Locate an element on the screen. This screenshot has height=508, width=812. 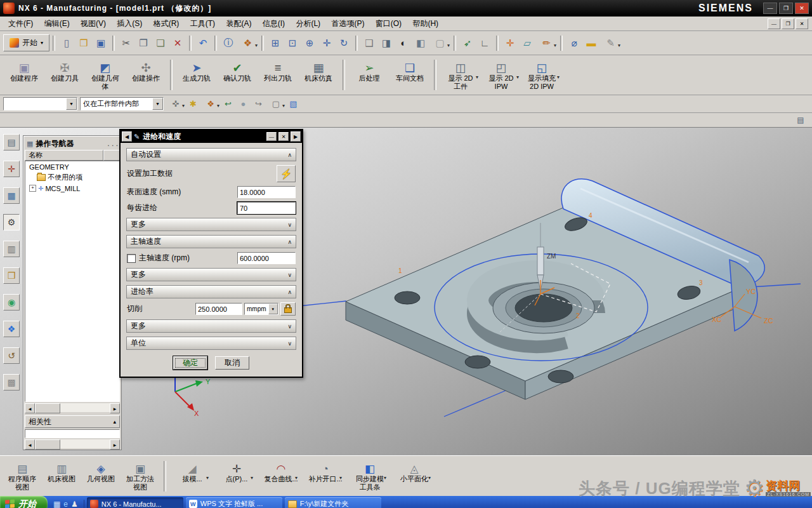
pan-icon: ✛ is located at coordinates (327, 43).